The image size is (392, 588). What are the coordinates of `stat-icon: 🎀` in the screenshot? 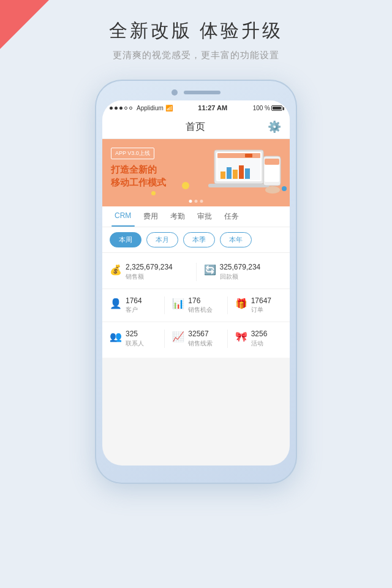 It's located at (241, 337).